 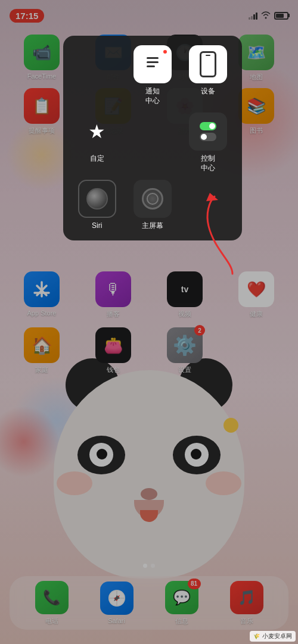 What do you see at coordinates (97, 205) in the screenshot?
I see `menu-siri: Siri` at bounding box center [97, 205].